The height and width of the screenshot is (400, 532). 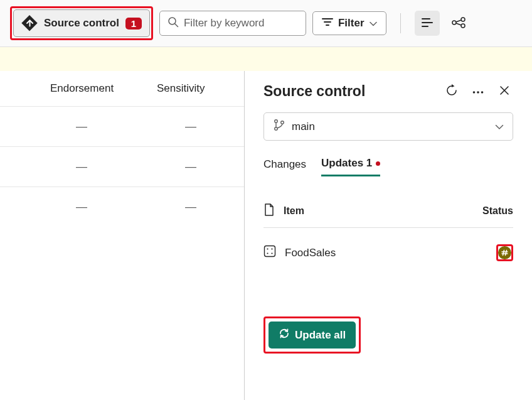 I want to click on highlight-source-control: Source control 1, so click(x=82, y=23).